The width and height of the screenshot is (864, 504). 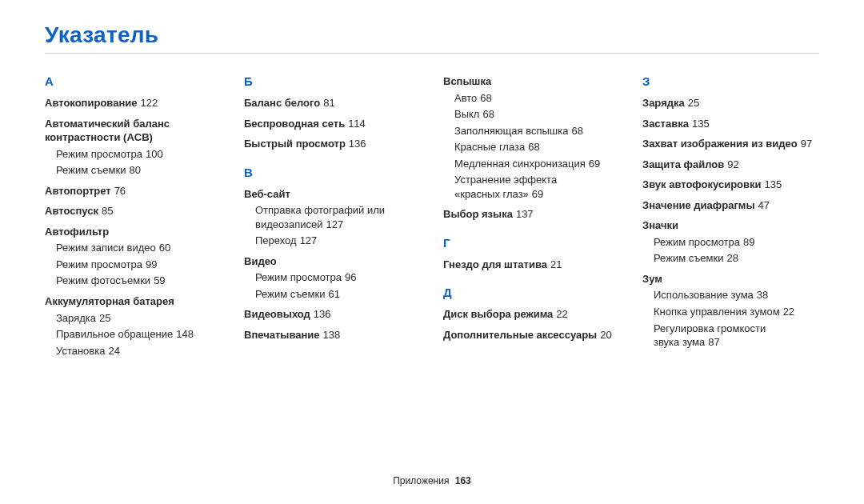 What do you see at coordinates (277, 314) in the screenshot?
I see `entry-label: Видеовыход` at bounding box center [277, 314].